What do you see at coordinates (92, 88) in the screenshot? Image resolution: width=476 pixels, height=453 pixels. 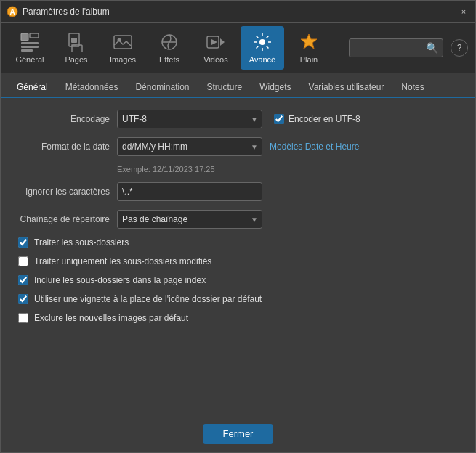 I see `tab-metadonnees: Métadonnées` at bounding box center [92, 88].